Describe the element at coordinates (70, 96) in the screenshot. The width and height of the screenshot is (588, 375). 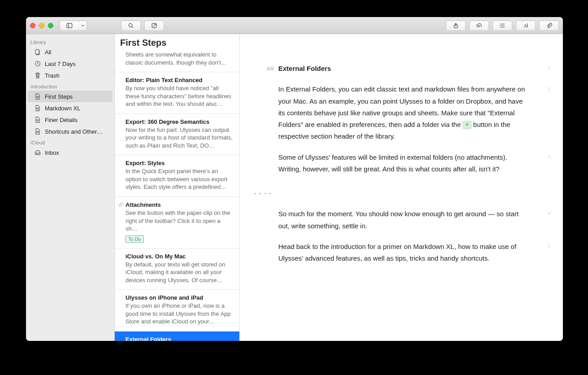
I see `sidebar-item-first-steps: First Steps` at that location.